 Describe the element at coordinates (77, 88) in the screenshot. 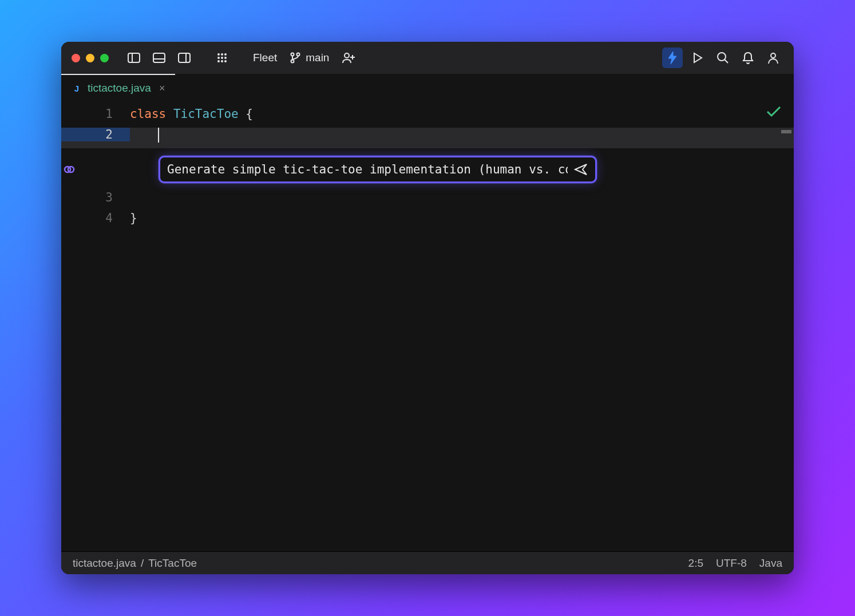

I see `java-file-icon: J` at that location.